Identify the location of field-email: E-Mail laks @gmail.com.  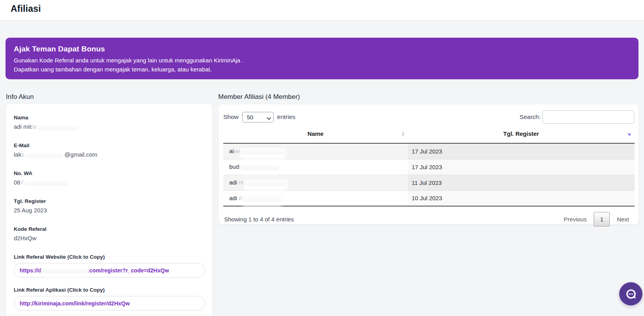
(109, 150).